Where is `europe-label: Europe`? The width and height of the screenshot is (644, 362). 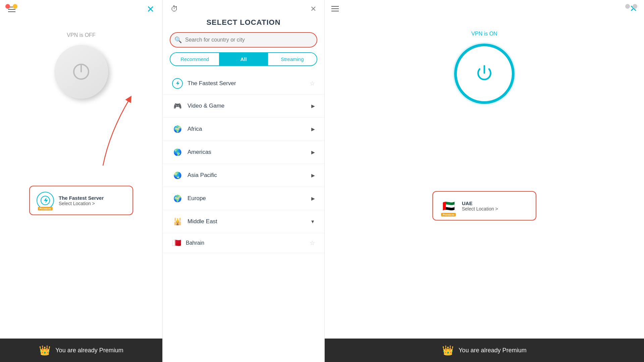 europe-label: Europe is located at coordinates (197, 198).